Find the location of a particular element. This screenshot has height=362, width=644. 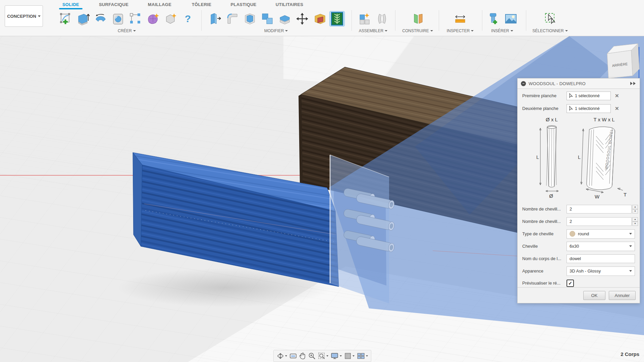

tab-utilitaires: UTILITAIRES is located at coordinates (290, 5).